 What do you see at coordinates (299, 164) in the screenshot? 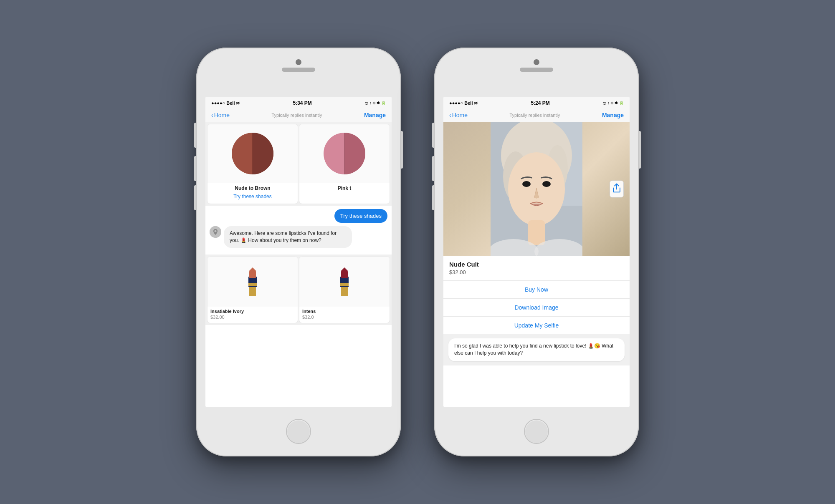
I see `shade-cards-row: Nude to Brown Try these shades Pink t` at bounding box center [299, 164].